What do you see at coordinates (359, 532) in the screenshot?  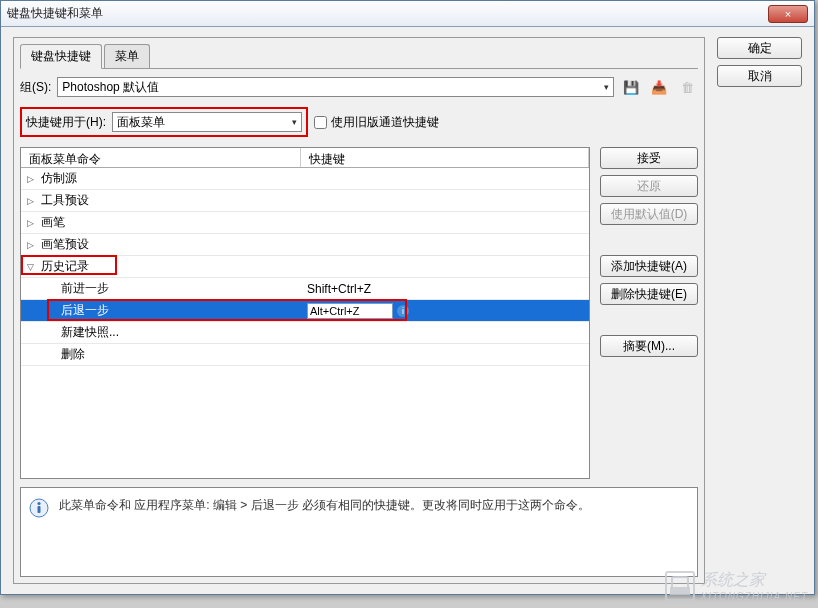 I see `info-panel: 此菜单命令和 应用程序菜单: 编辑 > 后退一步 必须有相同的快捷键。更改将同时…` at bounding box center [359, 532].